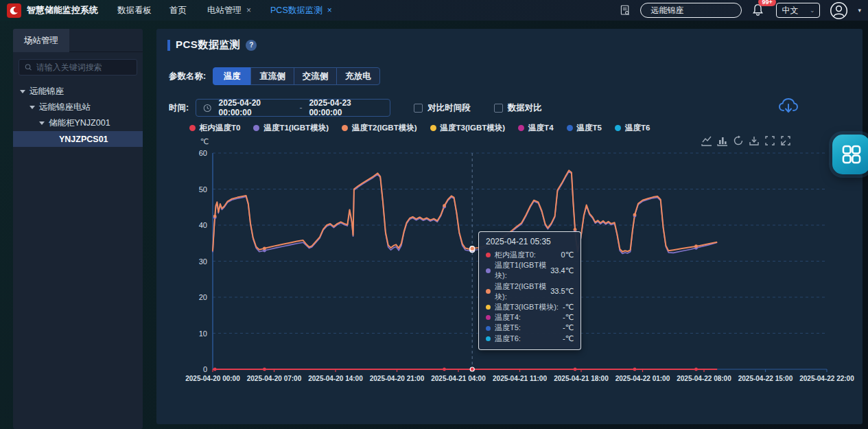  Describe the element at coordinates (798, 10) in the screenshot. I see `language-select: 中文 ⌄` at that location.